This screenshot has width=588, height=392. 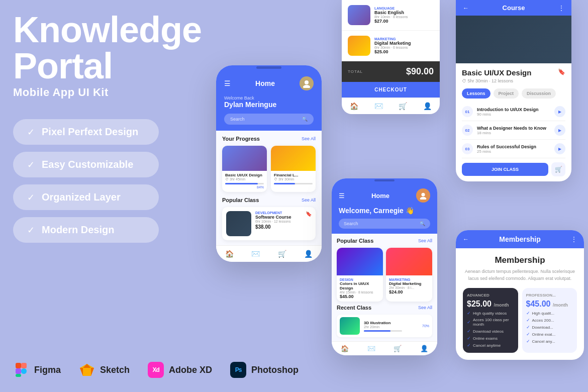 What do you see at coordinates (528, 334) in the screenshot?
I see `check-pro-4: ✓` at bounding box center [528, 334].